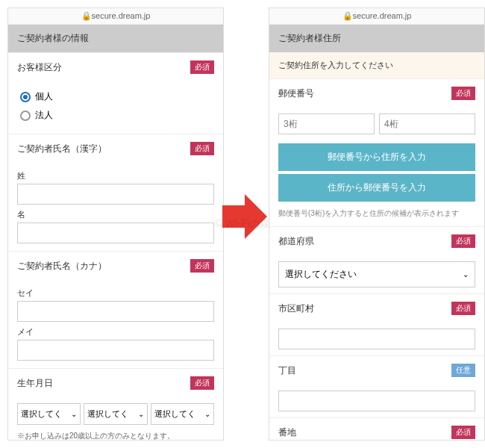 The width and height of the screenshot is (485, 448). What do you see at coordinates (116, 233) in the screenshot?
I see `mei-input` at bounding box center [116, 233].